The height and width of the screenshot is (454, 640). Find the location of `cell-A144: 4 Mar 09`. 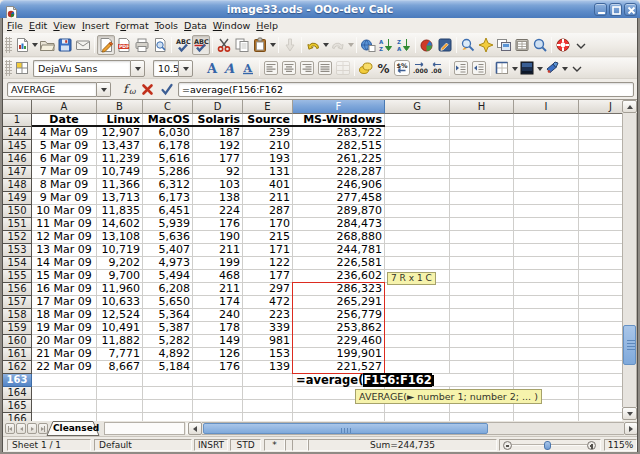

cell-A144: 4 Mar 09 is located at coordinates (64, 134).